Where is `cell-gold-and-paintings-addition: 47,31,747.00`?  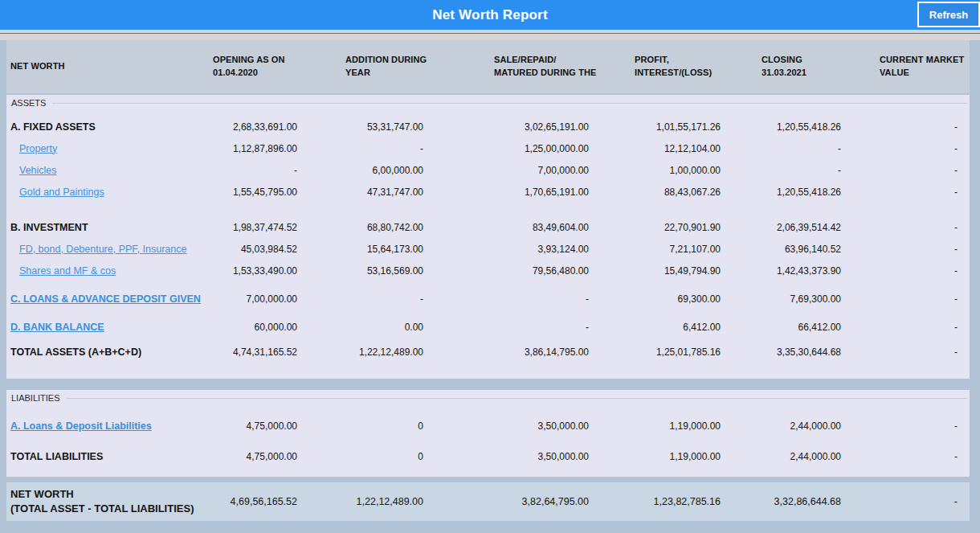
cell-gold-and-paintings-addition: 47,31,747.00 is located at coordinates (419, 192).